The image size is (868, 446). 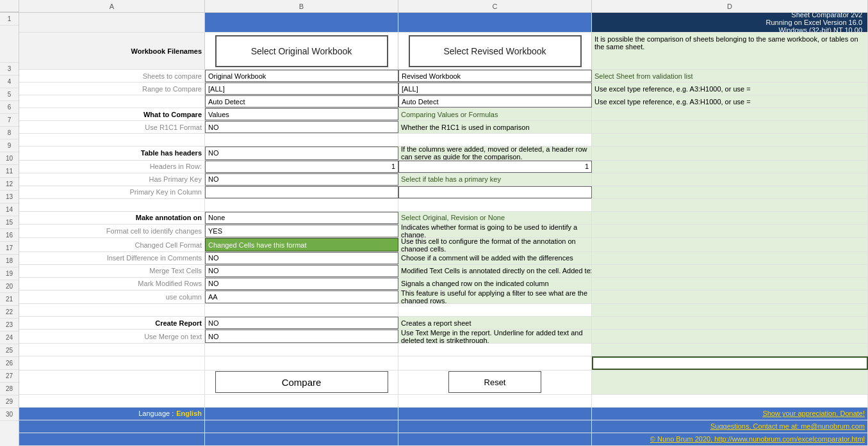 What do you see at coordinates (302, 88) in the screenshot?
I see `cell-4b-sheets-orig: [ALL]` at bounding box center [302, 88].